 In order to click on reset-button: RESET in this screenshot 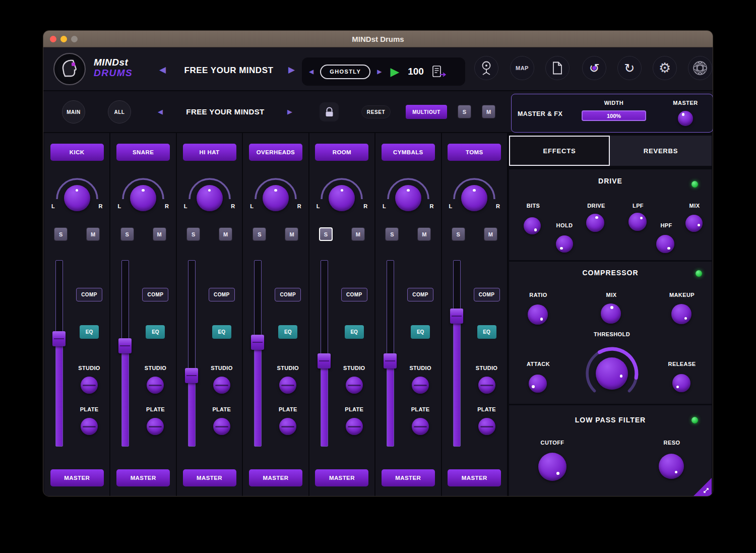, I will do `click(376, 112)`.